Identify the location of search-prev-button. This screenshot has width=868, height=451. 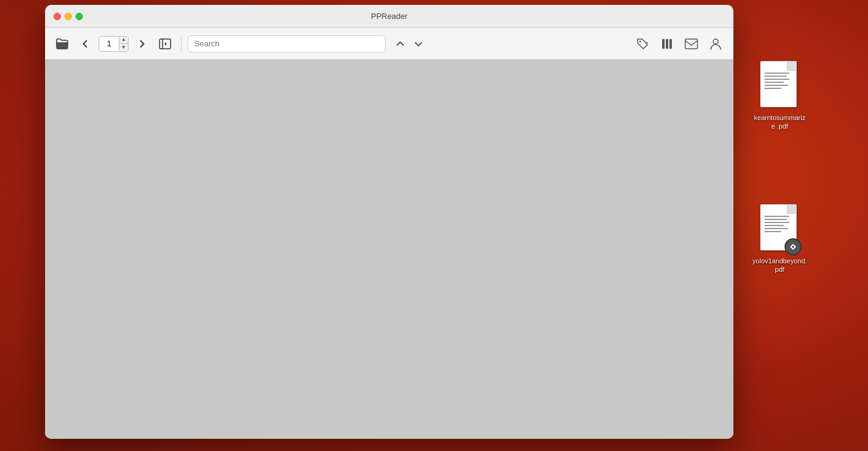
(400, 44).